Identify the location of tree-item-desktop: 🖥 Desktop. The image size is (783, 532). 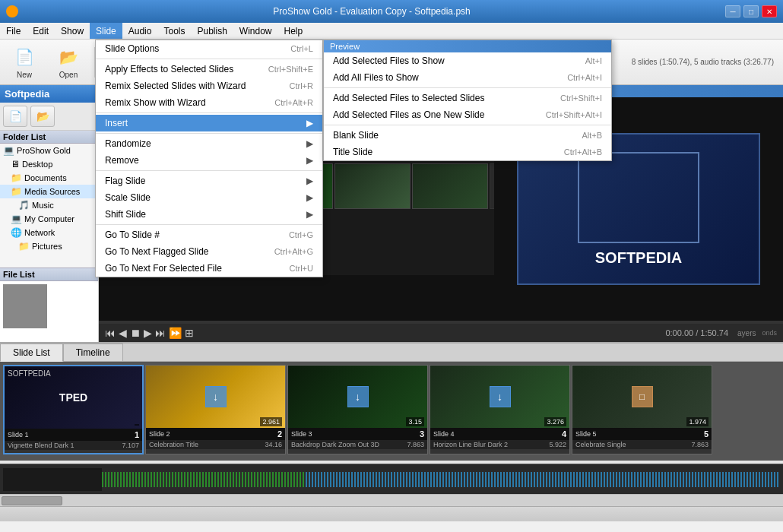
(49, 164).